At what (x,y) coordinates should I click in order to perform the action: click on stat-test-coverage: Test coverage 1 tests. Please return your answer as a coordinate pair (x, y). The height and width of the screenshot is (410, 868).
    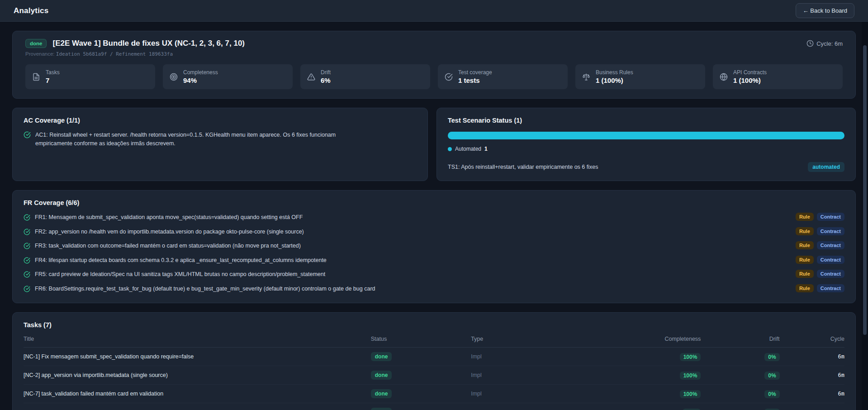
    Looking at the image, I should click on (503, 77).